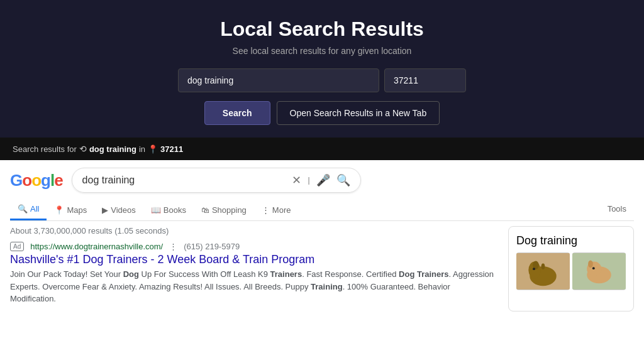 This screenshot has height=341, width=644. I want to click on shopping-icon: 🛍, so click(205, 210).